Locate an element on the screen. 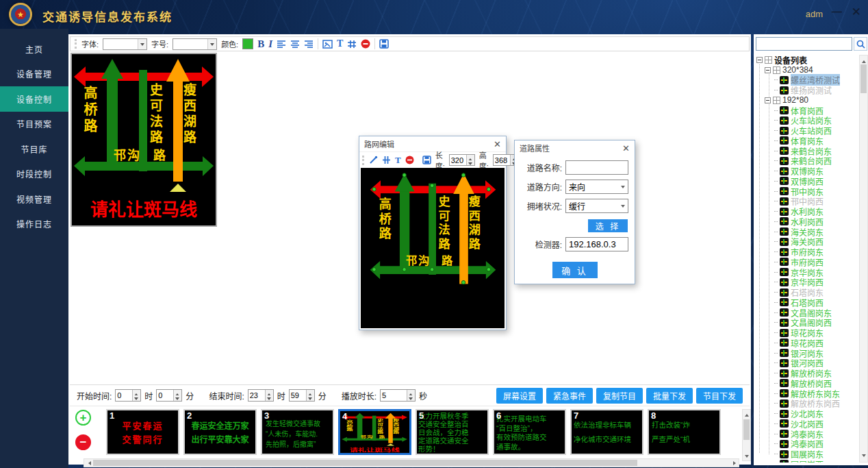  remove-program-button: − is located at coordinates (84, 443).